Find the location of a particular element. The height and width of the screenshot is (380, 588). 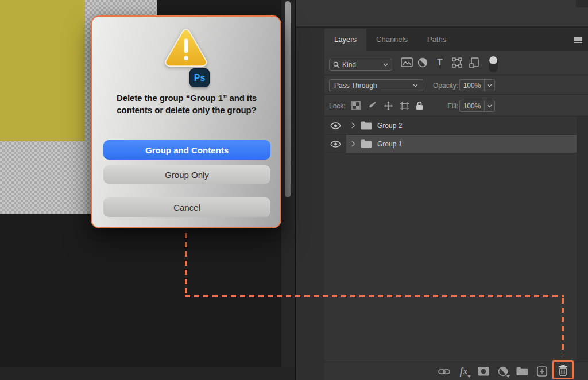

annotation-connector-horizontal is located at coordinates (374, 296).